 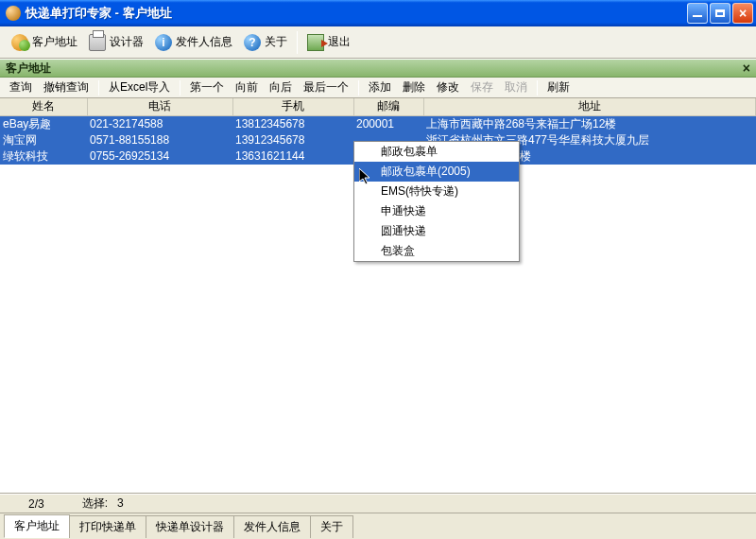 What do you see at coordinates (326, 87) in the screenshot?
I see `last-button: 最后一个` at bounding box center [326, 87].